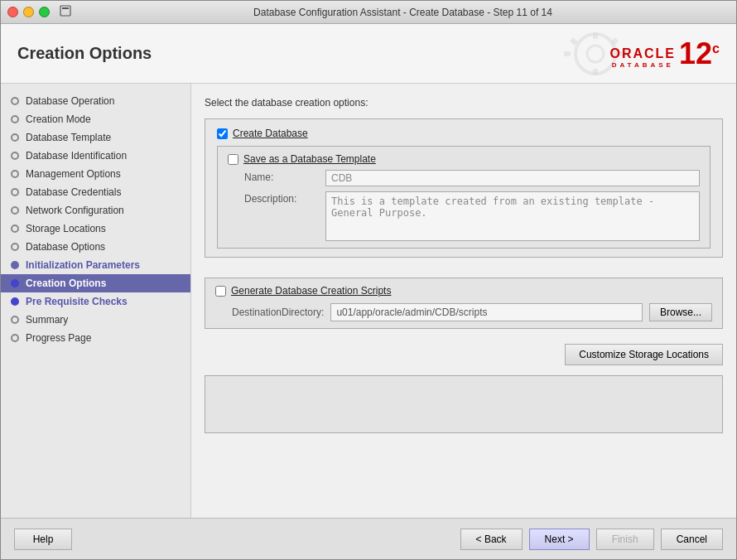 Image resolution: width=737 pixels, height=560 pixels. I want to click on title-bar: Database Configuration Assistant - Creat…, so click(368, 12).